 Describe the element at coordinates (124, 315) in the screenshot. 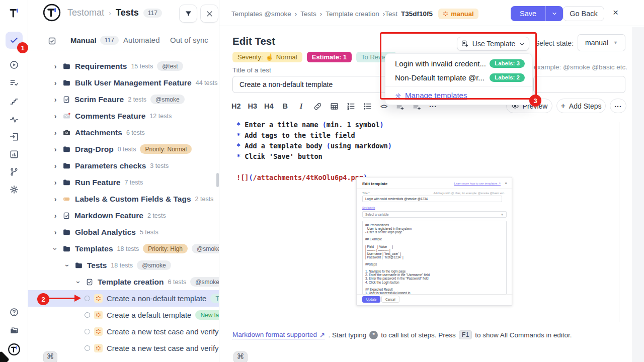

I see `tree-test-item: Create a default templateNew labe` at that location.